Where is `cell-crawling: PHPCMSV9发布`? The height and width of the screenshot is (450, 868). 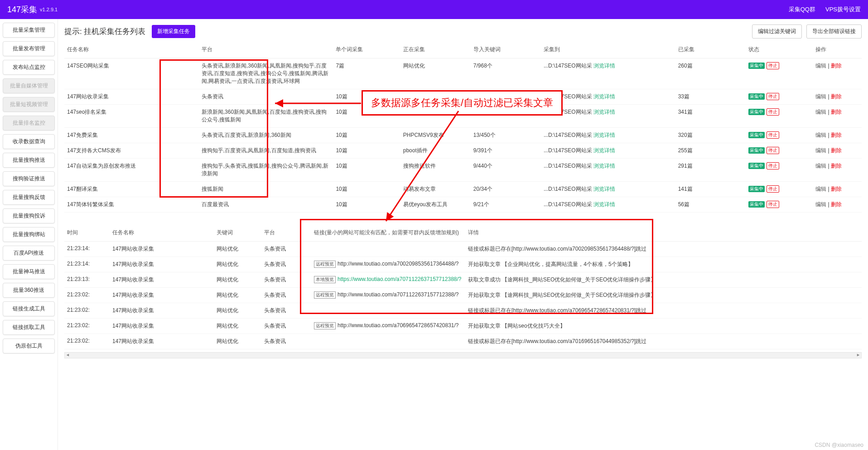
cell-crawling: PHPCMSV9发布 is located at coordinates (436, 135).